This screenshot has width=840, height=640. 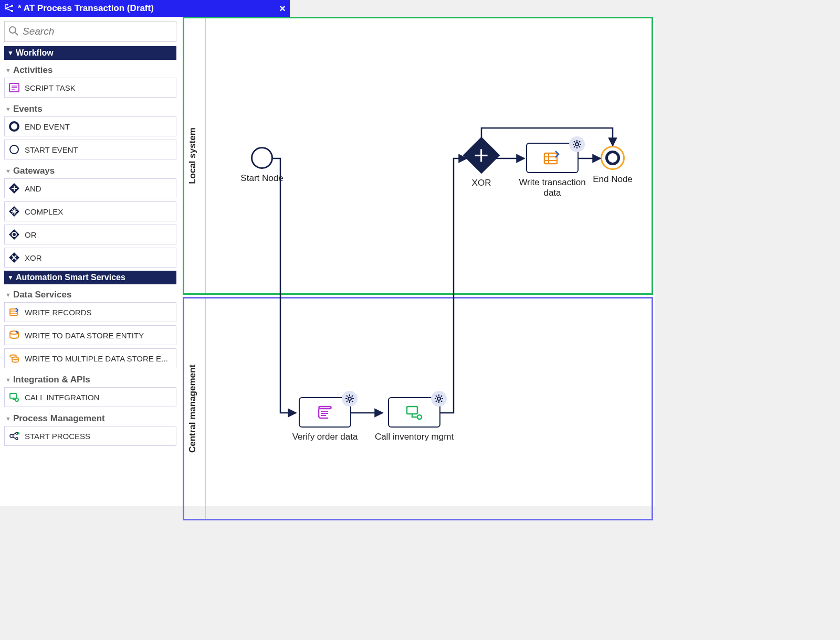 What do you see at coordinates (262, 165) in the screenshot?
I see `node-start: Start Node` at bounding box center [262, 165].